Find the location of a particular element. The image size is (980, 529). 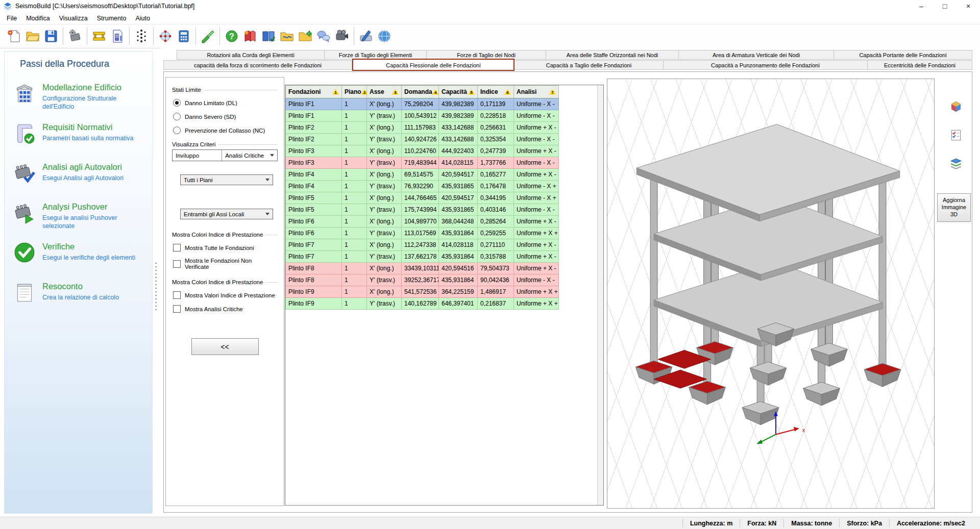

processor-settings-button is located at coordinates (75, 36).